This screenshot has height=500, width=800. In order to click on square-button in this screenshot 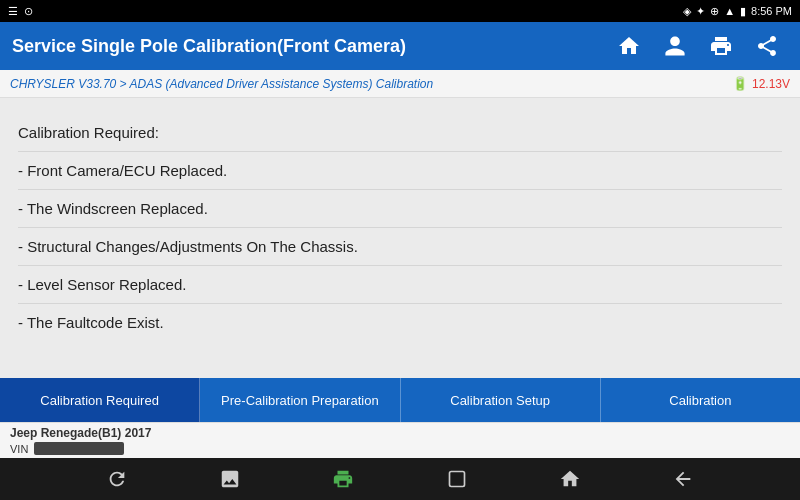, I will do `click(457, 479)`.